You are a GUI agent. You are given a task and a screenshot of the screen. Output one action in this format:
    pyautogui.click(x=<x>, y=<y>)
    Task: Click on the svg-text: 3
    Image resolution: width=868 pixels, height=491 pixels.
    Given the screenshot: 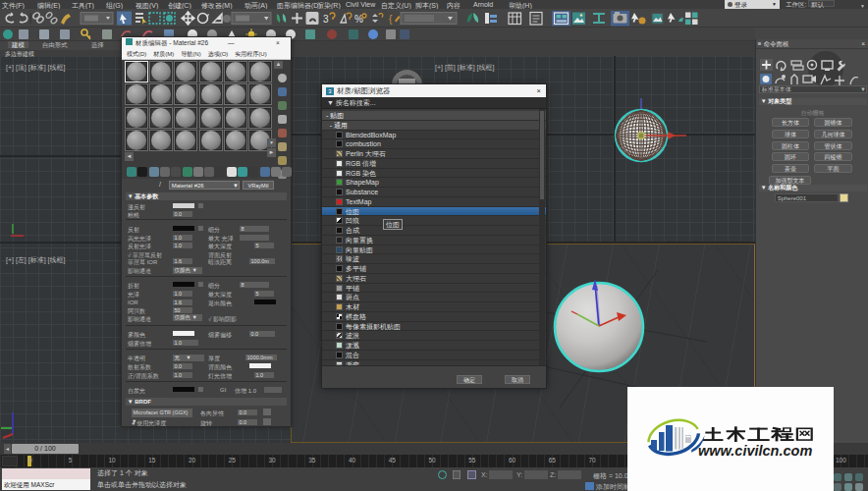 What is the action you would take?
    pyautogui.click(x=326, y=20)
    